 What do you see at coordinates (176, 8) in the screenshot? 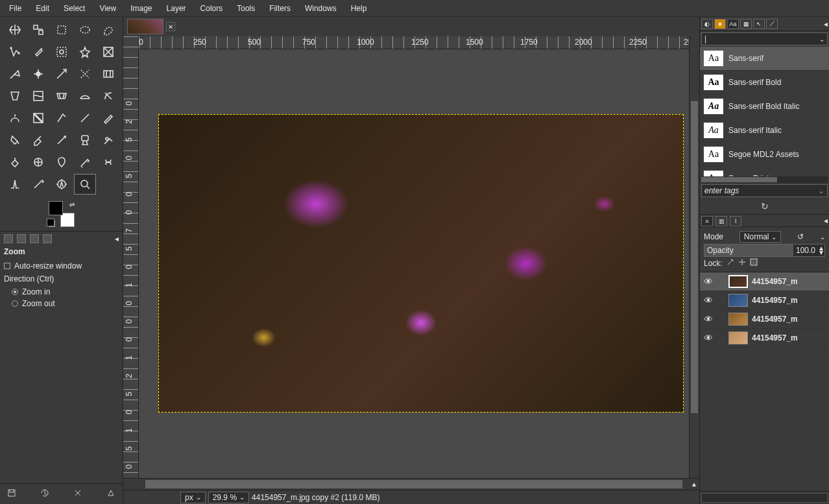
I see `menu-layer: Layer` at bounding box center [176, 8].